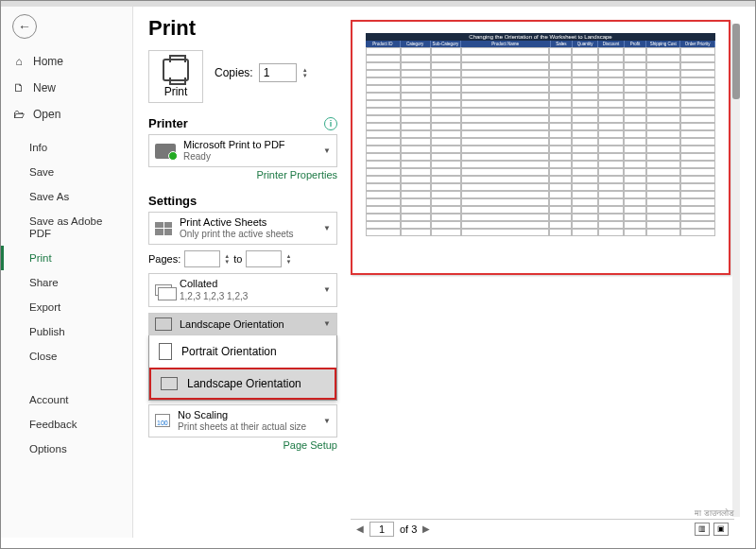 Image resolution: width=756 pixels, height=549 pixels. What do you see at coordinates (25, 26) in the screenshot?
I see `back-arrow-icon: ←` at bounding box center [25, 26].